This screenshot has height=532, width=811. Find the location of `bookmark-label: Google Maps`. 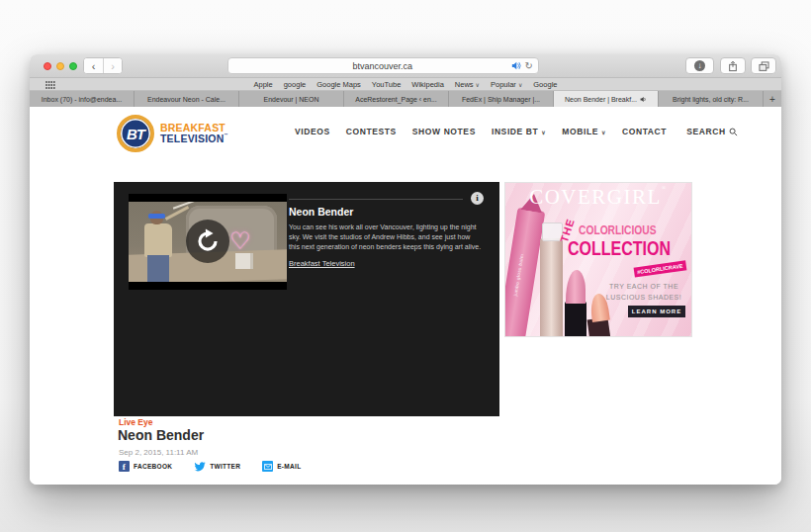

bookmark-label: Google Maps is located at coordinates (338, 85).